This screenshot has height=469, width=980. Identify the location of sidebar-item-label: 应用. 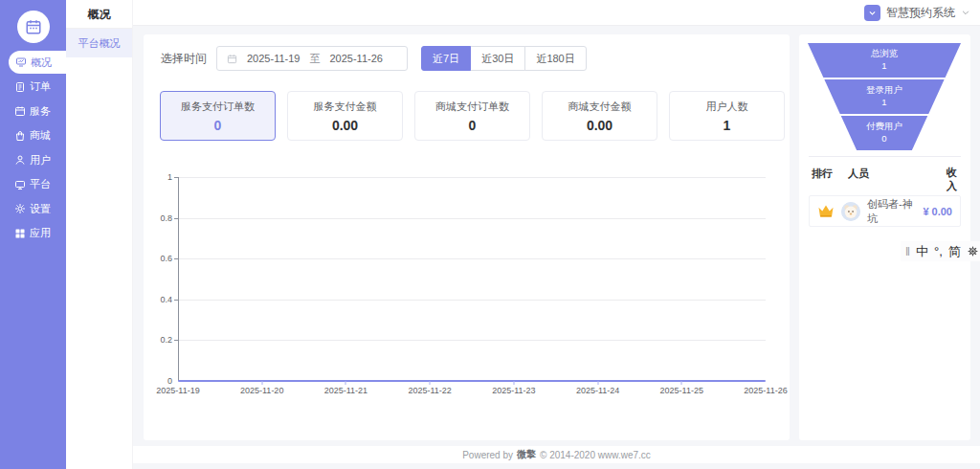
(40, 234).